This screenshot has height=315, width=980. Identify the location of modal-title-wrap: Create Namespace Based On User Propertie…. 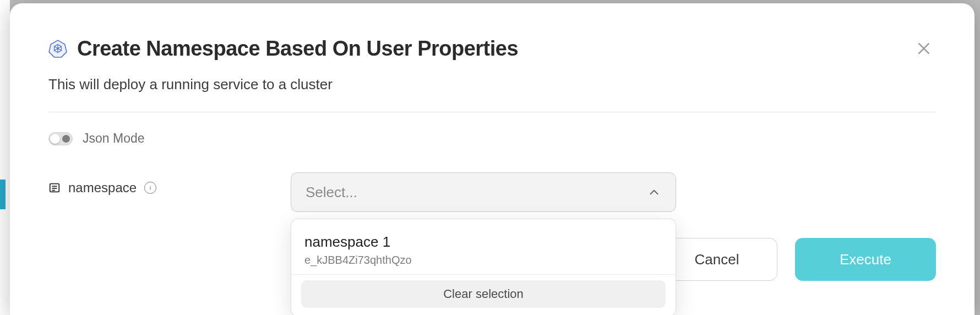
(283, 48).